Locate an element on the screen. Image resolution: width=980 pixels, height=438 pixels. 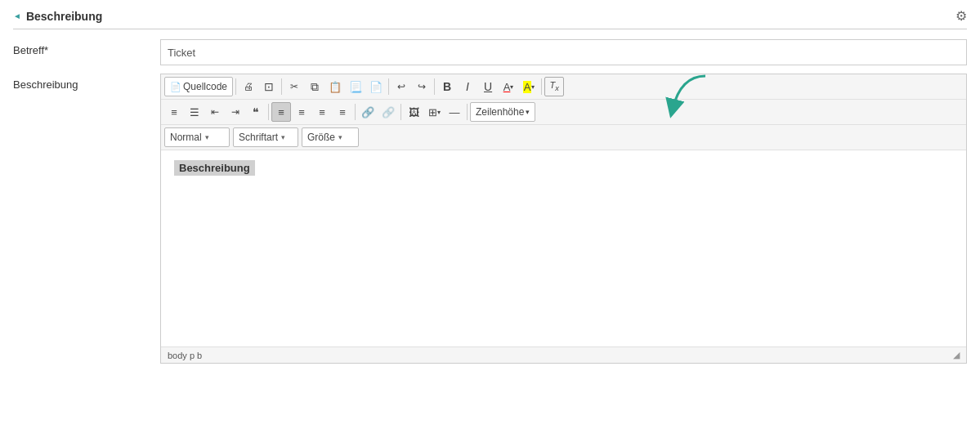
toolbar-row-1: 📄 Quellcode 🖨 ⊡ ✂ ⧉ is located at coordinates (564, 87).